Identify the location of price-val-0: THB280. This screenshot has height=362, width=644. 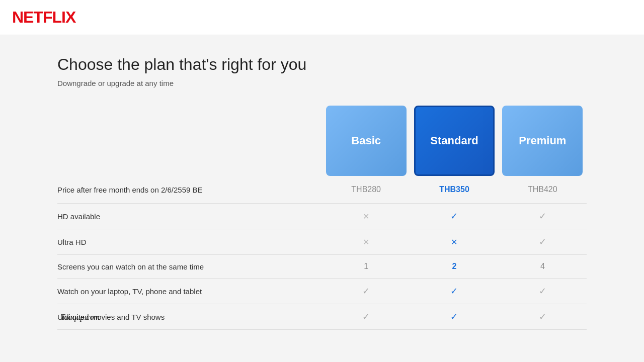
(366, 189).